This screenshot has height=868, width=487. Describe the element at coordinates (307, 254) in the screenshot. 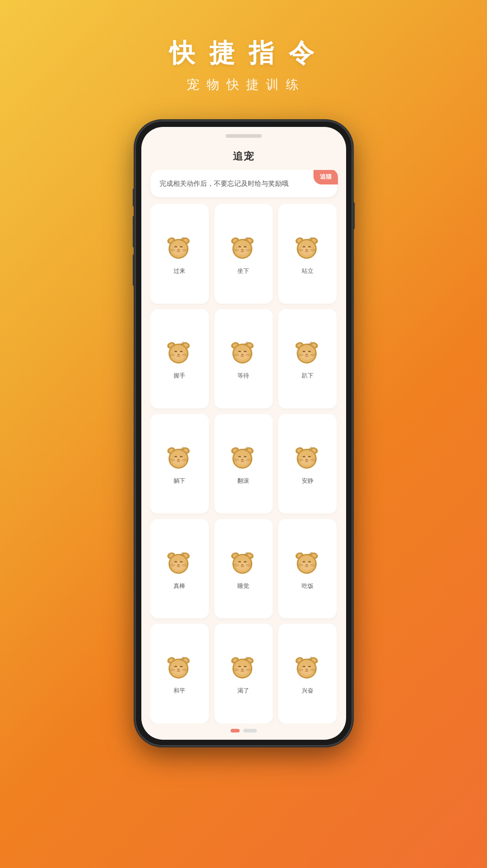

I see `command-item: z z 站立` at that location.